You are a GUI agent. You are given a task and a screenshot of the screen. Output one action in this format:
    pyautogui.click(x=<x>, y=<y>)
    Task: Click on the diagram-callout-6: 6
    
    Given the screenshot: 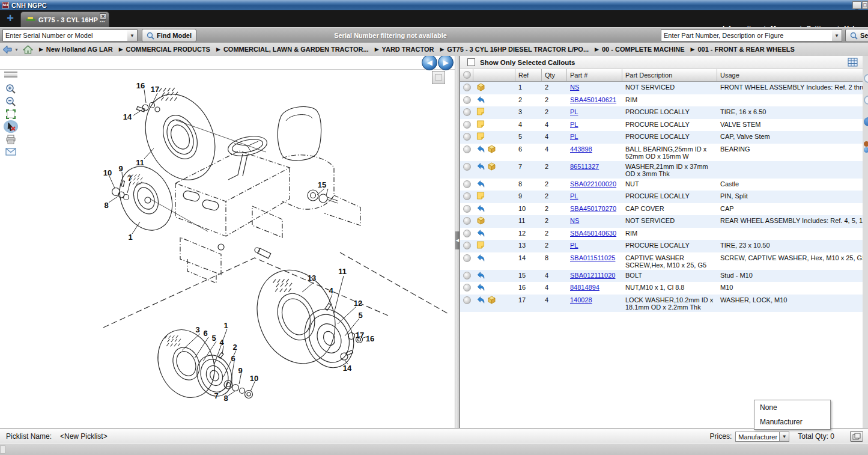 What is the action you would take?
    pyautogui.click(x=233, y=358)
    